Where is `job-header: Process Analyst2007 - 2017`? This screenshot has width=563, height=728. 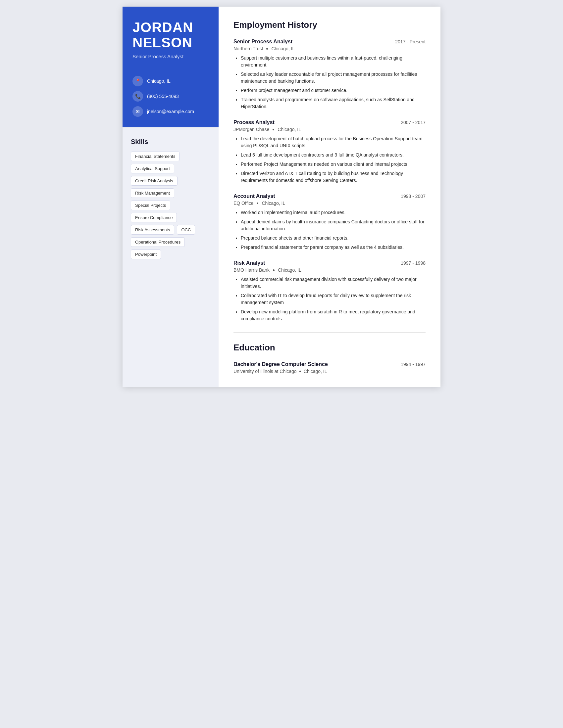
job-header: Process Analyst2007 - 2017 is located at coordinates (330, 122).